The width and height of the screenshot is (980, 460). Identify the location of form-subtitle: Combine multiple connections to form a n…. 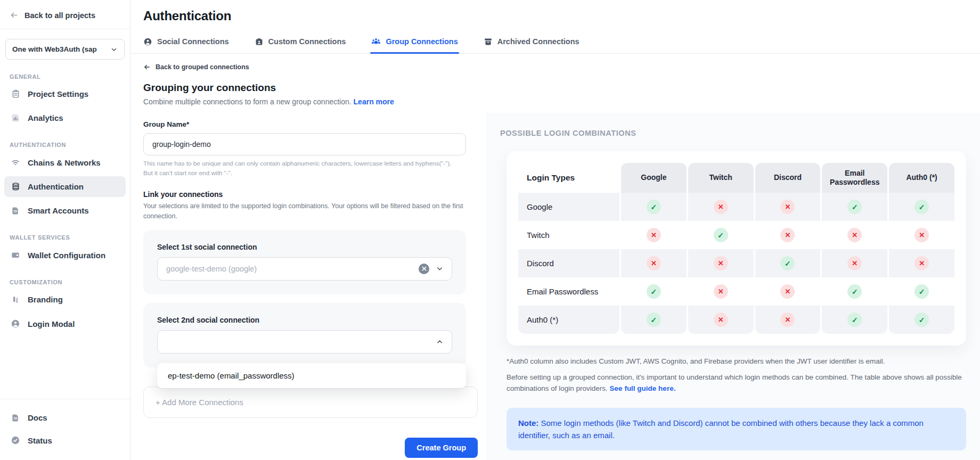
(311, 102).